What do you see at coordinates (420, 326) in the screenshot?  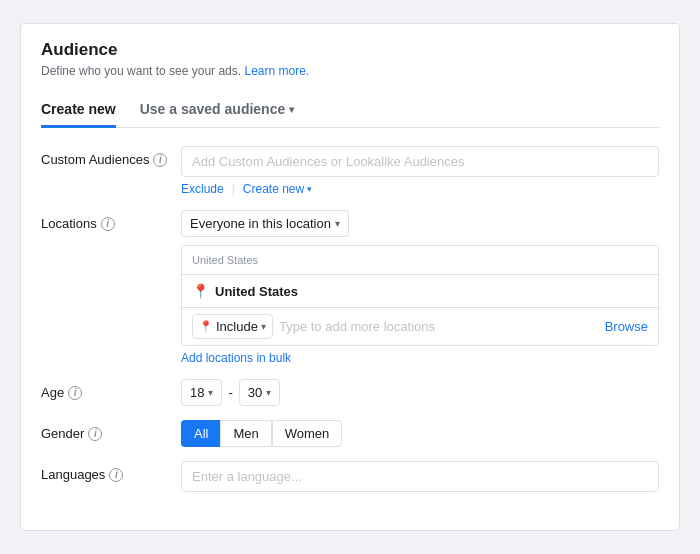 I see `locations-include-row: 📍 Include ▾ Browse` at bounding box center [420, 326].